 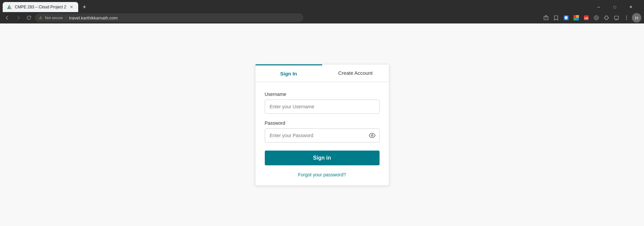 I want to click on extensions-icon, so click(x=606, y=18).